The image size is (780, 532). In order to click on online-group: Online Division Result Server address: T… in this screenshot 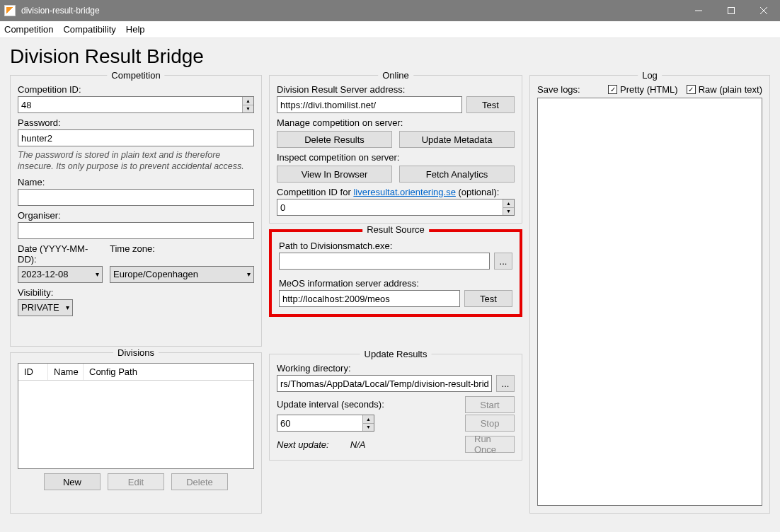, I will do `click(396, 149)`.